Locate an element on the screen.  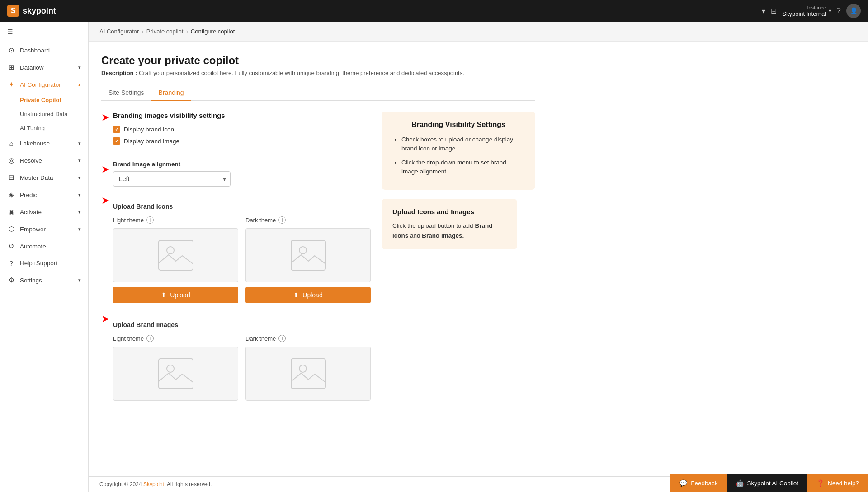
checkbox-brand-icon-label: Display brand icon is located at coordinates (149, 129).